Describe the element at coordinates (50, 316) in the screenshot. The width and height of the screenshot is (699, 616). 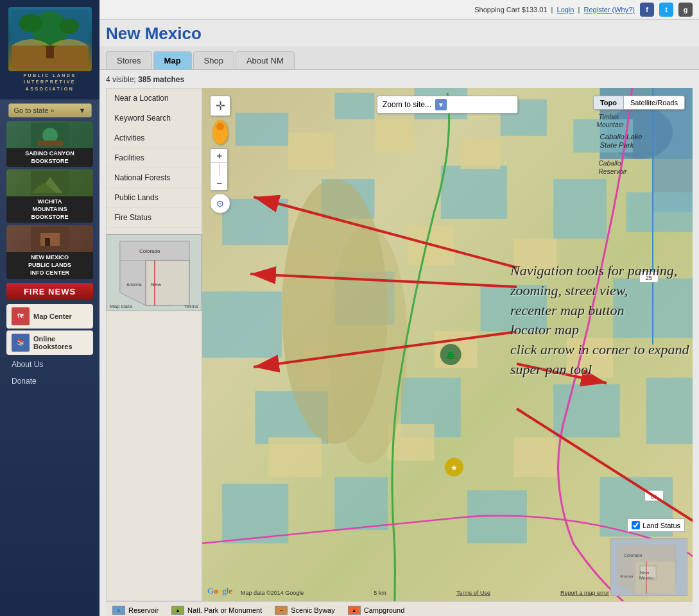
I see `map-center-button: 🗺 Map Center` at that location.